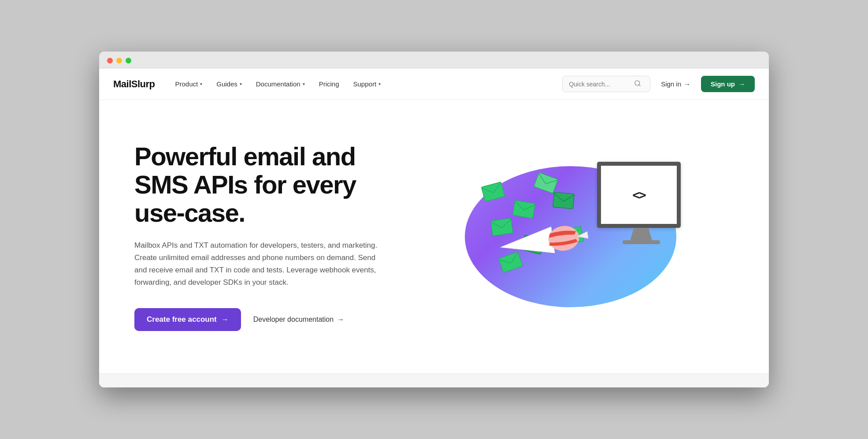 Image resolution: width=868 pixels, height=439 pixels. What do you see at coordinates (188, 320) in the screenshot?
I see `create-account-button: Create free account →` at bounding box center [188, 320].